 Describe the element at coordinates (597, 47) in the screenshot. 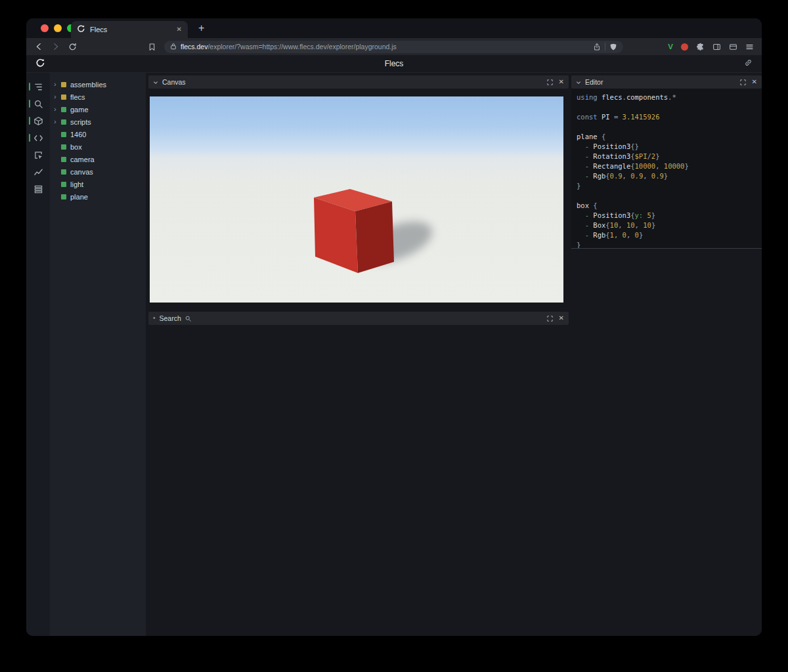

I see `share-icon` at that location.